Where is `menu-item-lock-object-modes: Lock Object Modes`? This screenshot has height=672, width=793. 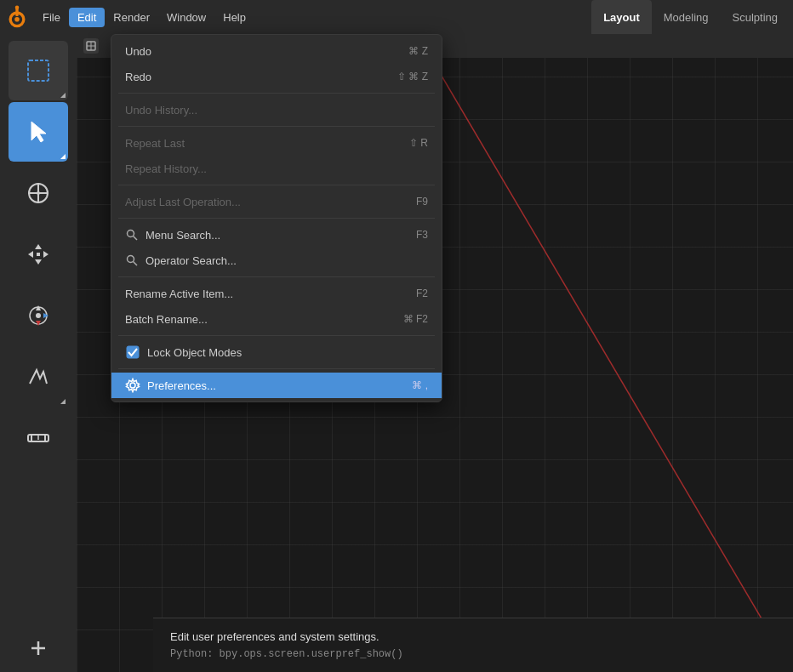 menu-item-lock-object-modes: Lock Object Modes is located at coordinates (277, 352).